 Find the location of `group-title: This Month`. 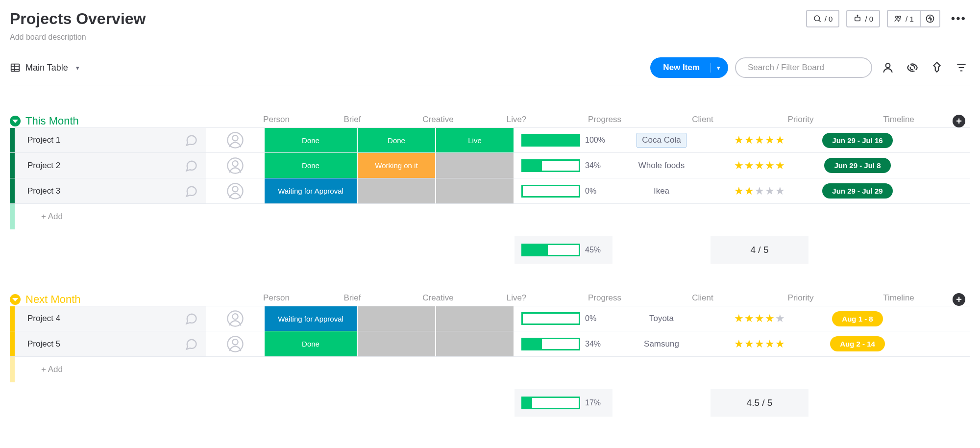

group-title: This Month is located at coordinates (52, 121).